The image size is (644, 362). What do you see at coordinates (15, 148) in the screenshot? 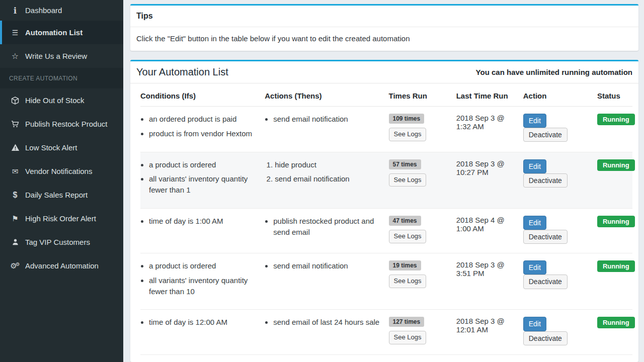
I see `warning-icon` at bounding box center [15, 148].